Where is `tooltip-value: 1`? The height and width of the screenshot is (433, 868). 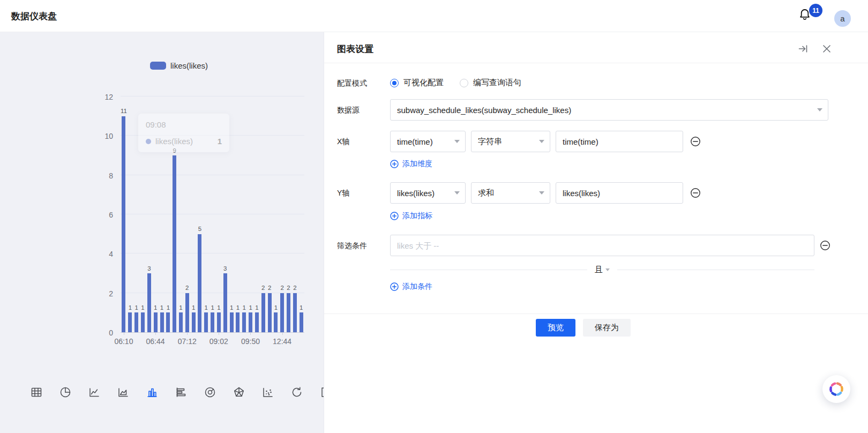 tooltip-value: 1 is located at coordinates (220, 141).